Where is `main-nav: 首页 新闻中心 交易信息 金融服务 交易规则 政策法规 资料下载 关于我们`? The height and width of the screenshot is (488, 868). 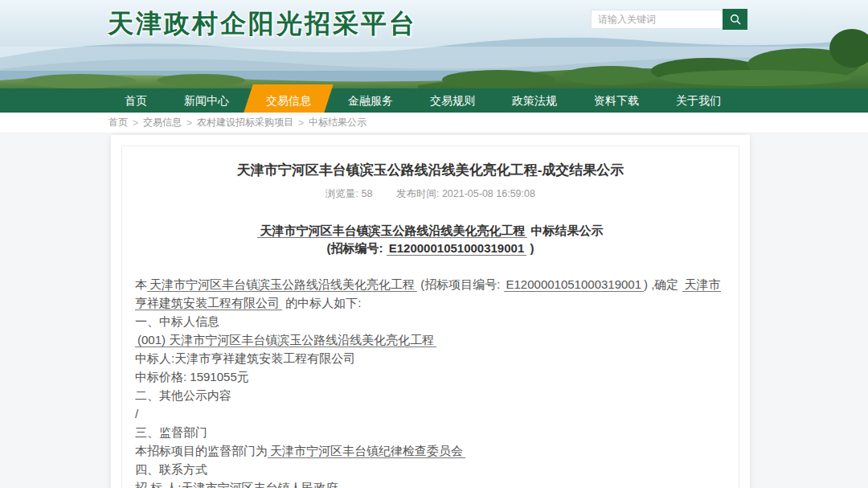 main-nav: 首页 新闻中心 交易信息 金融服务 交易规则 政策法规 资料下载 关于我们 is located at coordinates (434, 100).